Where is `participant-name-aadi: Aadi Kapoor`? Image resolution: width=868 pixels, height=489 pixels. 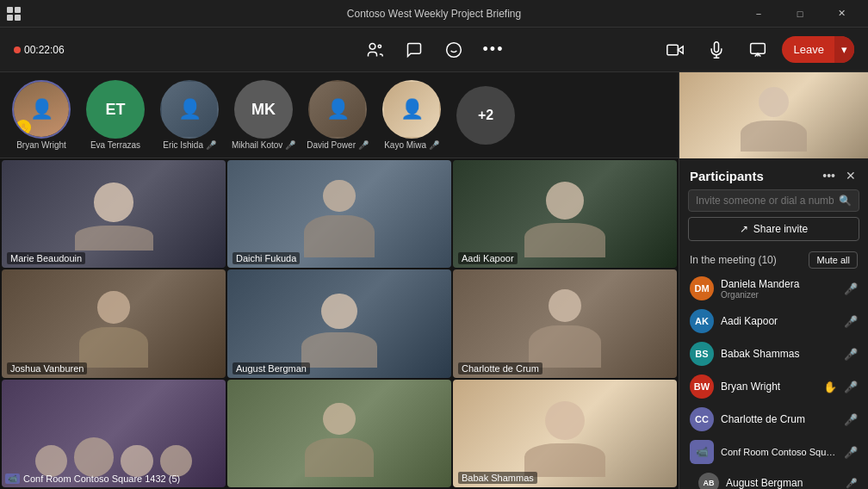 participant-name-aadi: Aadi Kapoor is located at coordinates (778, 321).